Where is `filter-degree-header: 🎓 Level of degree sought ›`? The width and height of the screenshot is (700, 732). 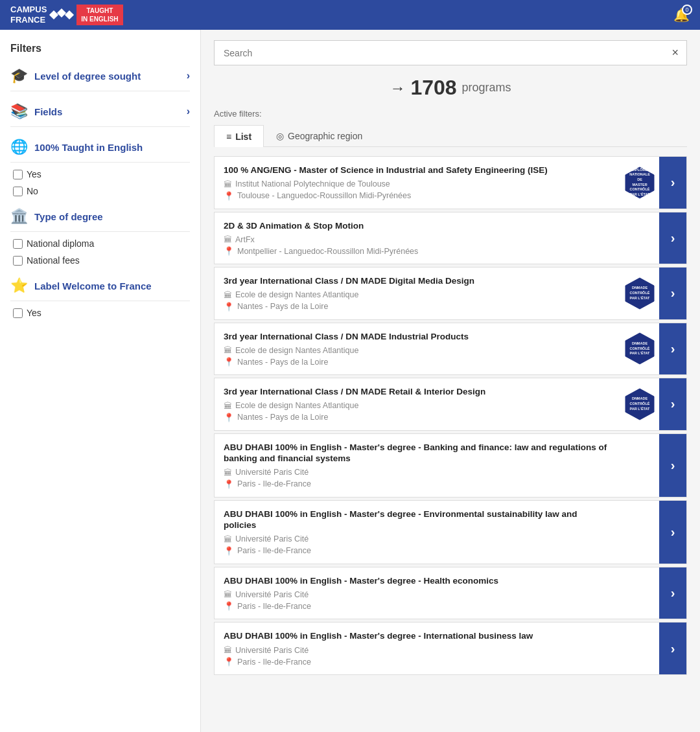
filter-degree-header: 🎓 Level of degree sought › is located at coordinates (100, 79).